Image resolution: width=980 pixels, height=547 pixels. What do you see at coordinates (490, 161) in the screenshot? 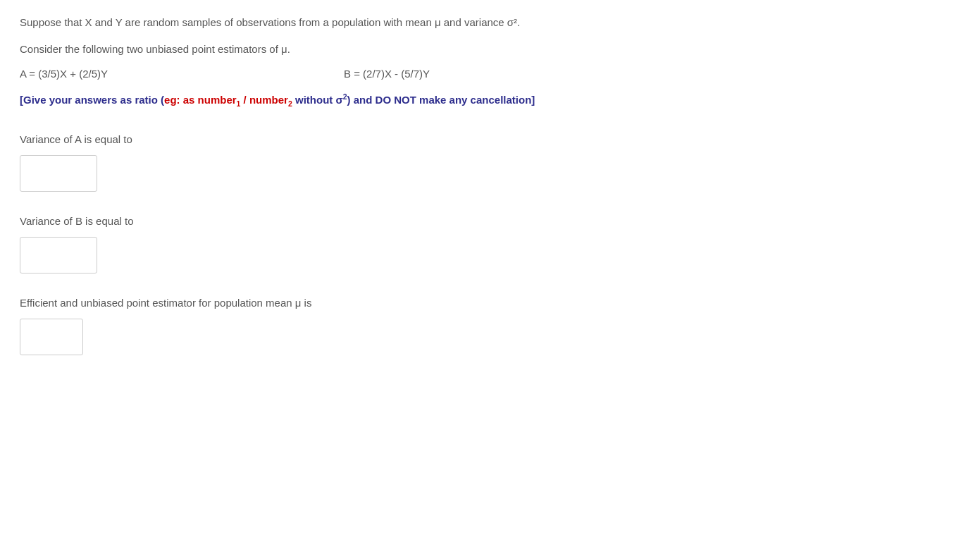
I see `variance-a-block: Variance of A is equal to` at bounding box center [490, 161].